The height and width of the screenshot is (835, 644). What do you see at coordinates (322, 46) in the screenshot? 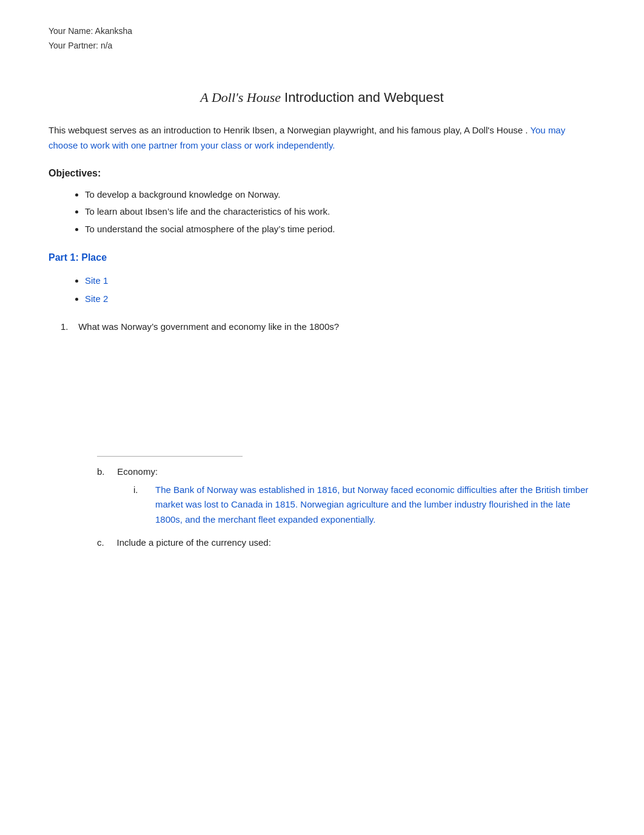
I see `your-partner: Your Partner: n/a` at bounding box center [322, 46].